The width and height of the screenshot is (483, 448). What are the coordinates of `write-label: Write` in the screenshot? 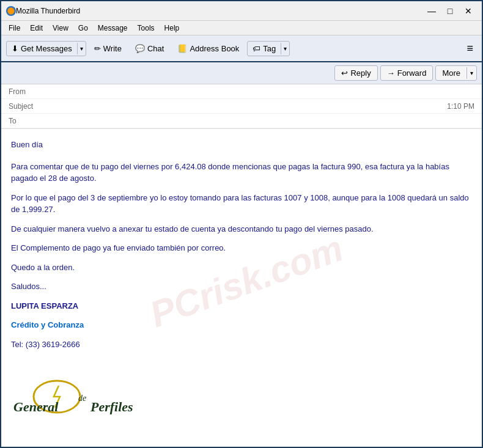 It's located at (112, 49).